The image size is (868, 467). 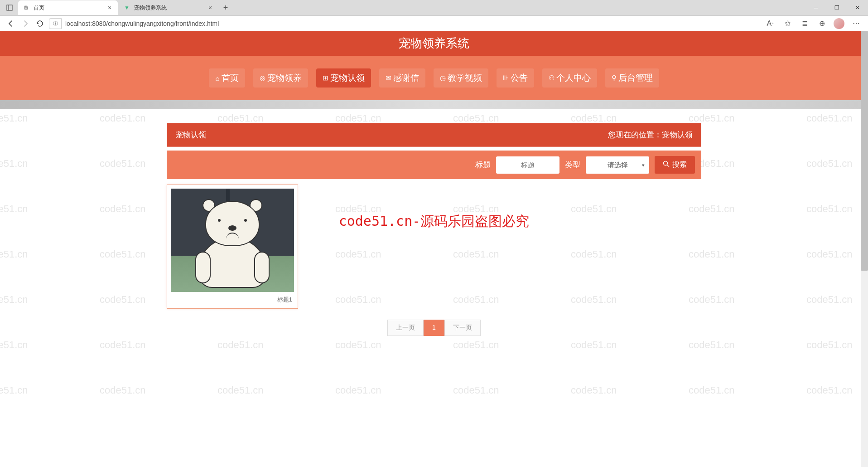 I want to click on watermark-notice: code51.cn-源码乐园盗图必究, so click(x=434, y=221).